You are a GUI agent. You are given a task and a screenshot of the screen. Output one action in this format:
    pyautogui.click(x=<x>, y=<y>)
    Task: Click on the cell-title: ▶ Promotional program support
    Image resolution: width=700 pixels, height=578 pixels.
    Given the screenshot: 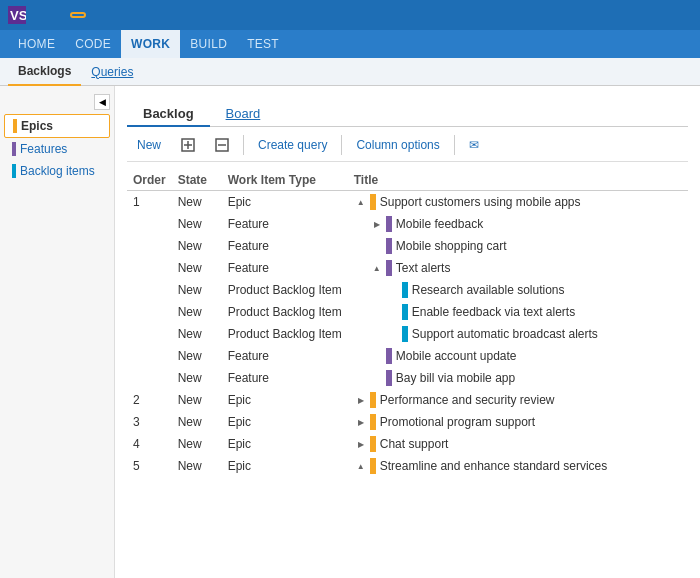 What is the action you would take?
    pyautogui.click(x=518, y=422)
    